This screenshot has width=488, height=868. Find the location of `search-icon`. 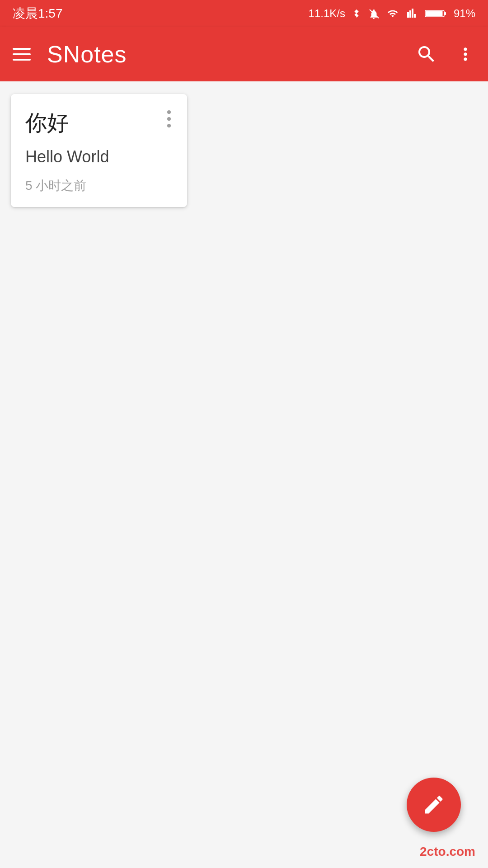

search-icon is located at coordinates (427, 54).